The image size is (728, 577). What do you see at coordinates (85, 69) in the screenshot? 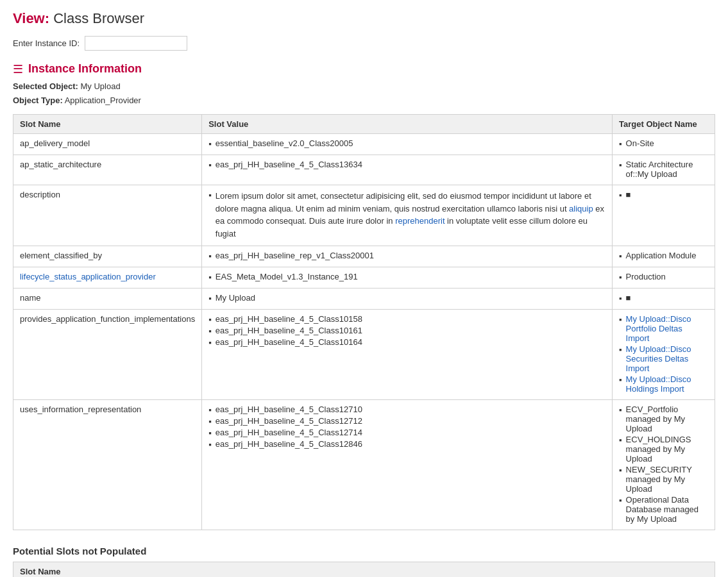
I see `section-title: Instance Information` at bounding box center [85, 69].